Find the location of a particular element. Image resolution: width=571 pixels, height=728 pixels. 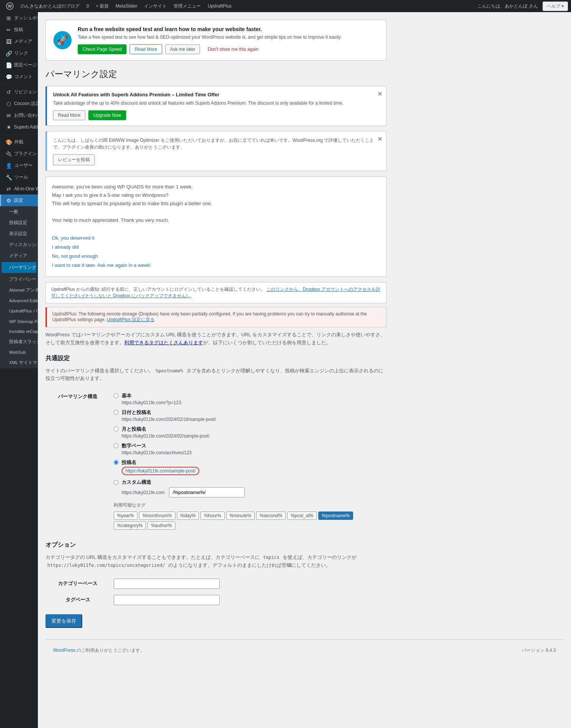

adminbar-site-name: のんきなあかとんぼのブログ is located at coordinates (50, 6).